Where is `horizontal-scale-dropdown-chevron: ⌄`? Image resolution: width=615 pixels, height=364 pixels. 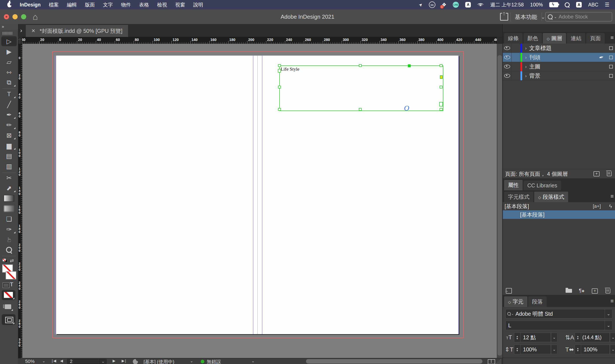
horizontal-scale-dropdown-chevron: ⌄ is located at coordinates (612, 349).